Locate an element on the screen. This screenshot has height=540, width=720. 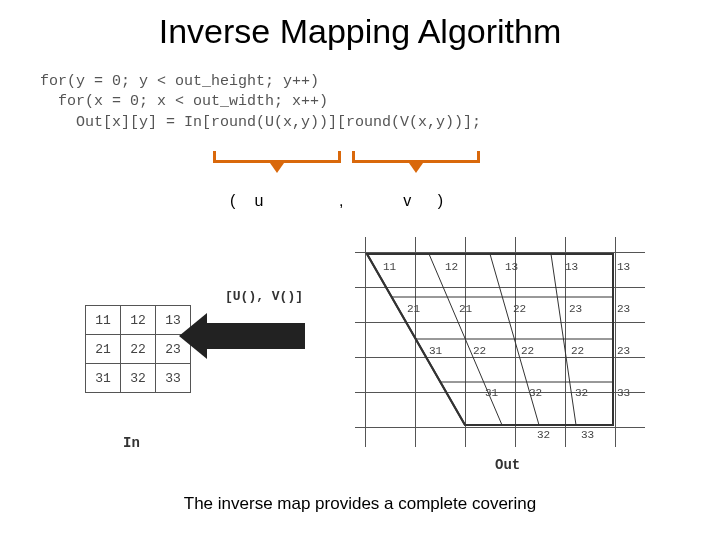
paren-close: ) is located at coordinates (440, 201).